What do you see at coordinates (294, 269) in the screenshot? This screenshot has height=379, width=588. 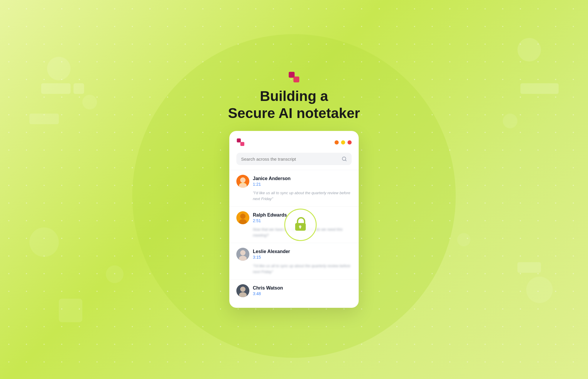 I see `entry-leslie-text: "I'd like us all to sync up about the qu…` at bounding box center [294, 269].